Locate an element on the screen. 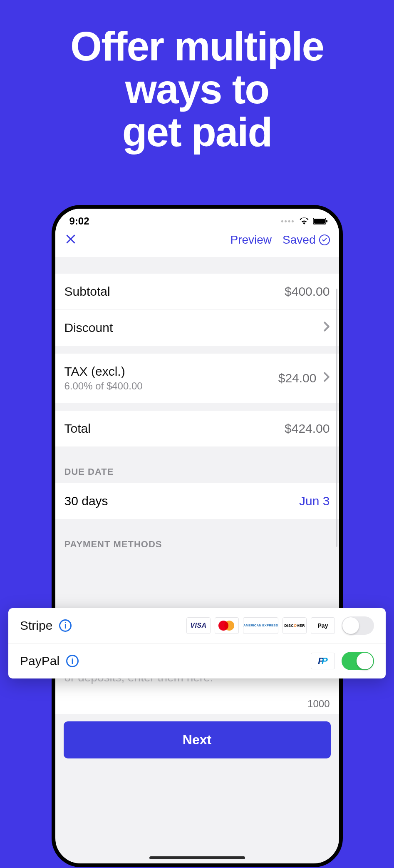 Image resolution: width=394 pixels, height=868 pixels. total-row: Total $424.00 is located at coordinates (197, 429).